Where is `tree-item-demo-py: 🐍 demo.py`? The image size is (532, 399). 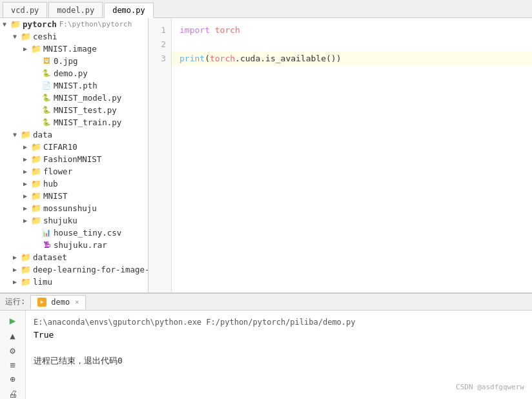 tree-item-demo-py: 🐍 demo.py is located at coordinates (74, 74).